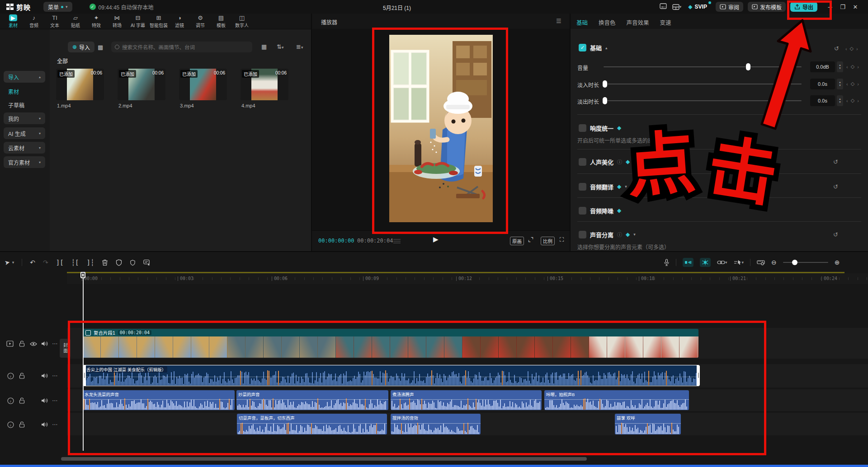 The image size is (868, 467). I want to click on undo-icon: ↶, so click(33, 262).